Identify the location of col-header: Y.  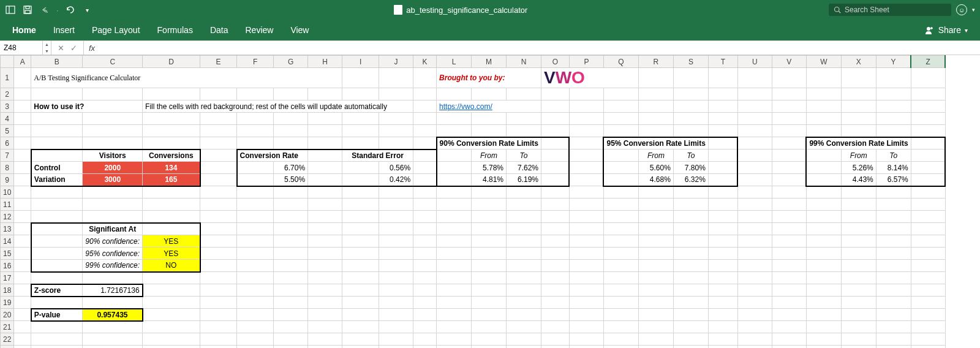
(893, 62).